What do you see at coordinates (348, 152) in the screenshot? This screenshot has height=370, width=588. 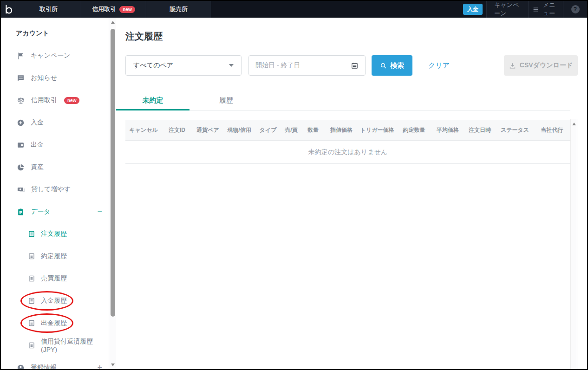 I see `empty-state-row: 未約定の注文はありません` at bounding box center [348, 152].